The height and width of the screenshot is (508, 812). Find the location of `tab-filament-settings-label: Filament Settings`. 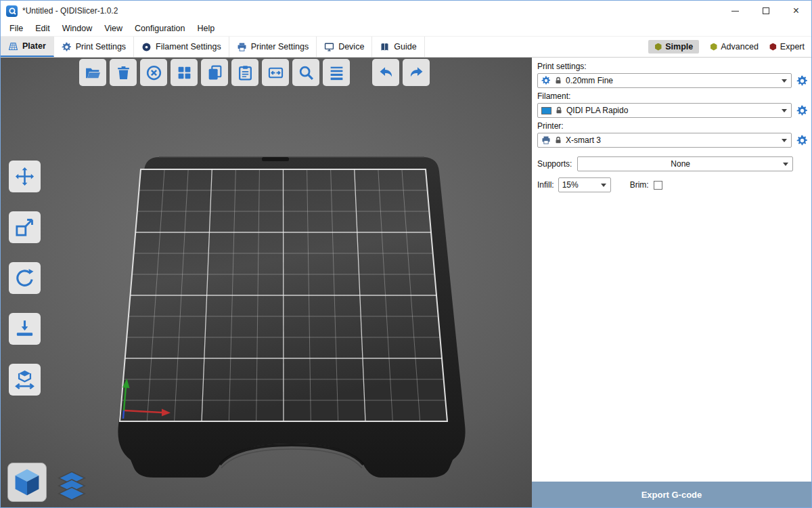

tab-filament-settings-label: Filament Settings is located at coordinates (188, 47).